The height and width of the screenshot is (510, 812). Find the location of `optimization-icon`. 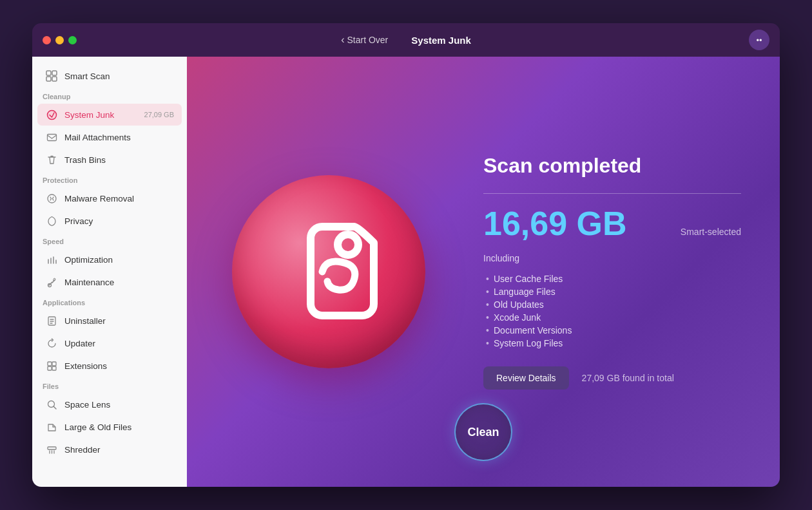

optimization-icon is located at coordinates (52, 260).